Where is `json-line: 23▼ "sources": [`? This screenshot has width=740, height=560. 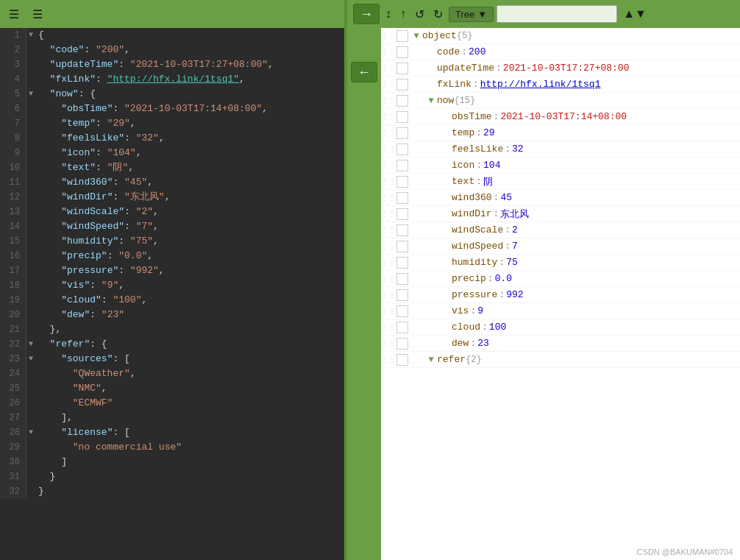 json-line: 23▼ "sources": [ is located at coordinates (172, 359).